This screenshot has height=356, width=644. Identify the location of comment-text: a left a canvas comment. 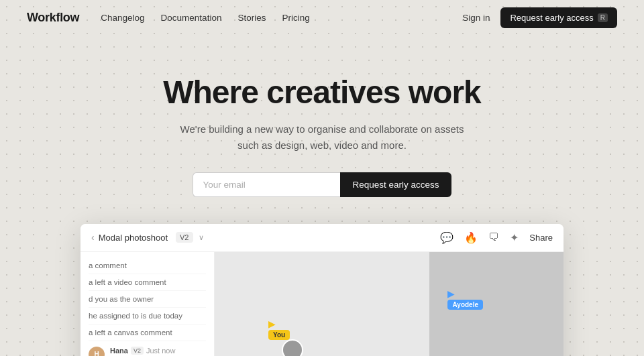
(130, 333).